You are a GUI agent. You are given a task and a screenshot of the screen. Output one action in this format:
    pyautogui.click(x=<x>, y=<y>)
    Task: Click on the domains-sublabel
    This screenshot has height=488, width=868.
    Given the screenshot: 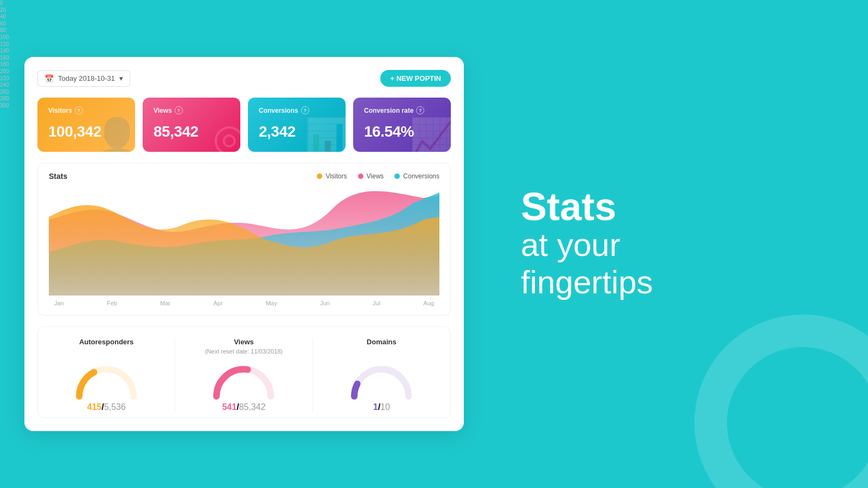 What is the action you would take?
    pyautogui.click(x=382, y=351)
    